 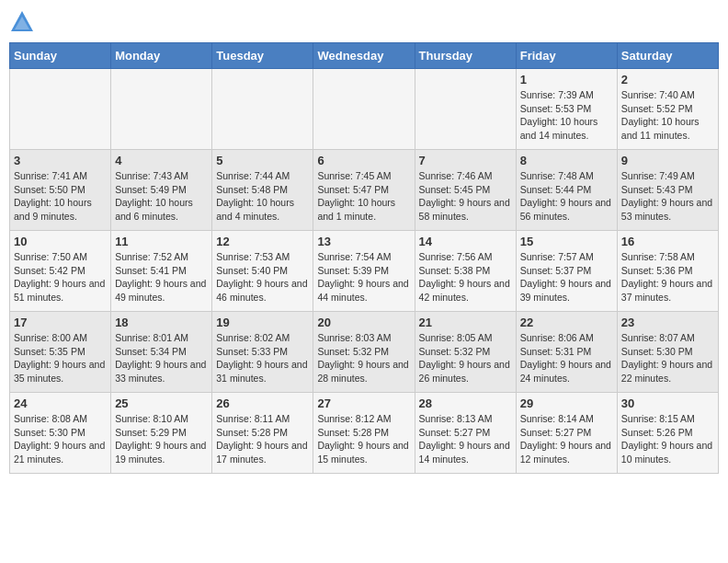 I want to click on day-number: 24, so click(x=61, y=403).